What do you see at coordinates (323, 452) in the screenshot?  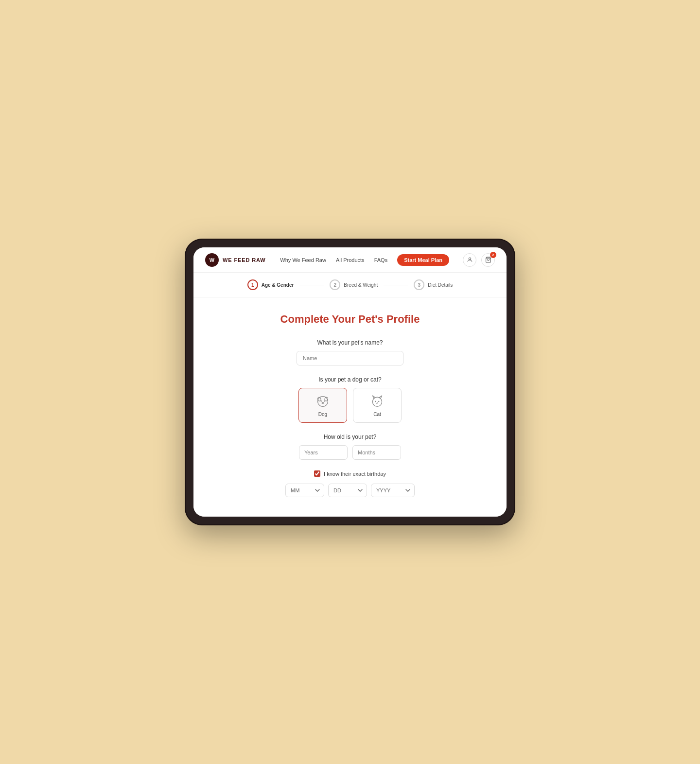 I see `years-input` at bounding box center [323, 452].